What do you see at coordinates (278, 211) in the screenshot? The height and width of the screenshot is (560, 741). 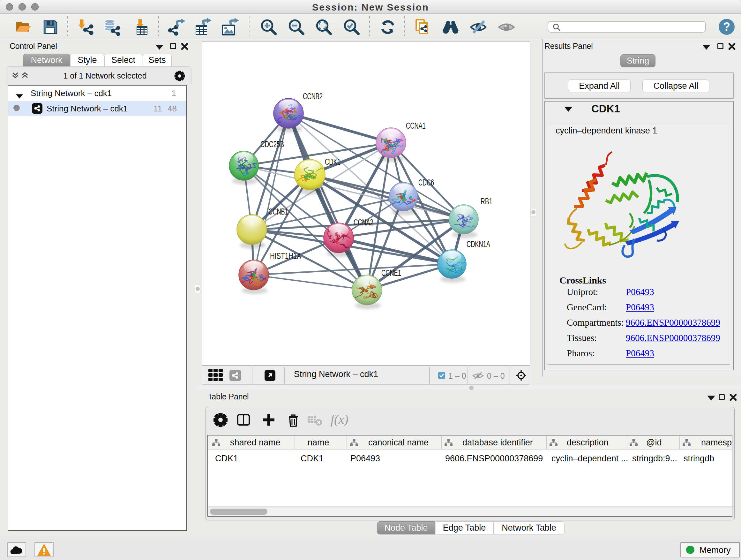 I see `svg-text: CCNB1` at bounding box center [278, 211].